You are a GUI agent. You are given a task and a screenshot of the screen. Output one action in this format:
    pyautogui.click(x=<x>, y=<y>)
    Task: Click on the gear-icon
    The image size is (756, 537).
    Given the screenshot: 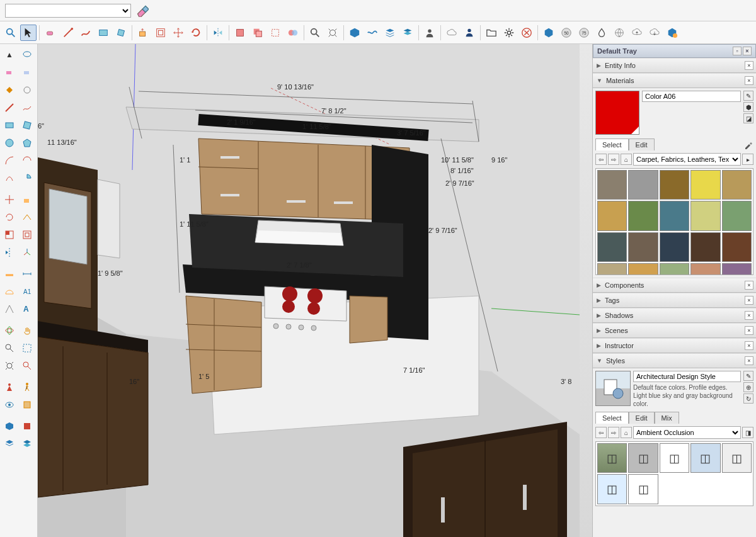 What is the action you would take?
    pyautogui.click(x=509, y=33)
    